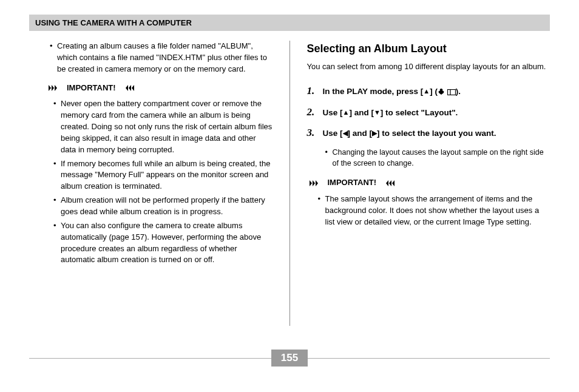 This screenshot has height=392, width=579. I want to click on list-item: • You can also configure the camera to c…, so click(163, 243).